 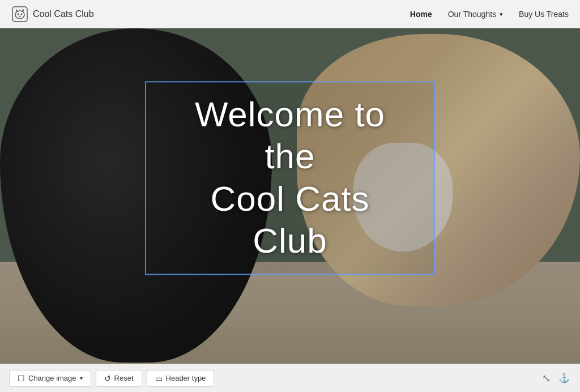 I want to click on reset-label: Reset, so click(x=124, y=378).